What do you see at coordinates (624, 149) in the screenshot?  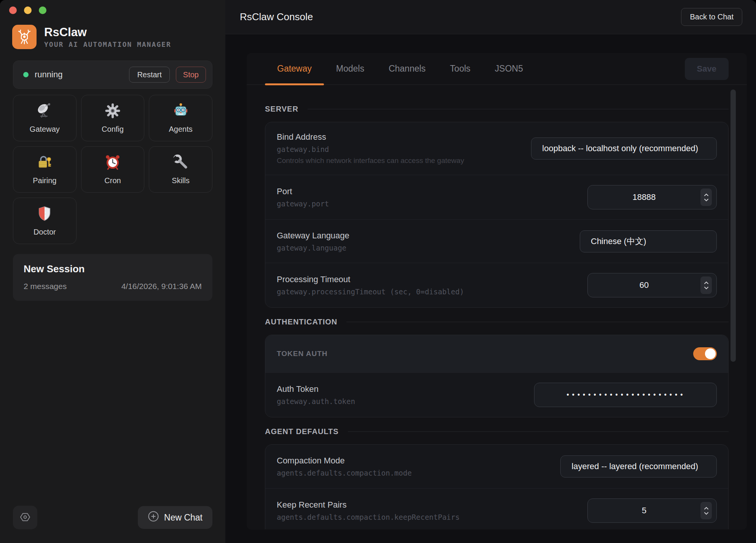 I see `bind-address-select: loopback -- localhost only (recommended)` at bounding box center [624, 149].